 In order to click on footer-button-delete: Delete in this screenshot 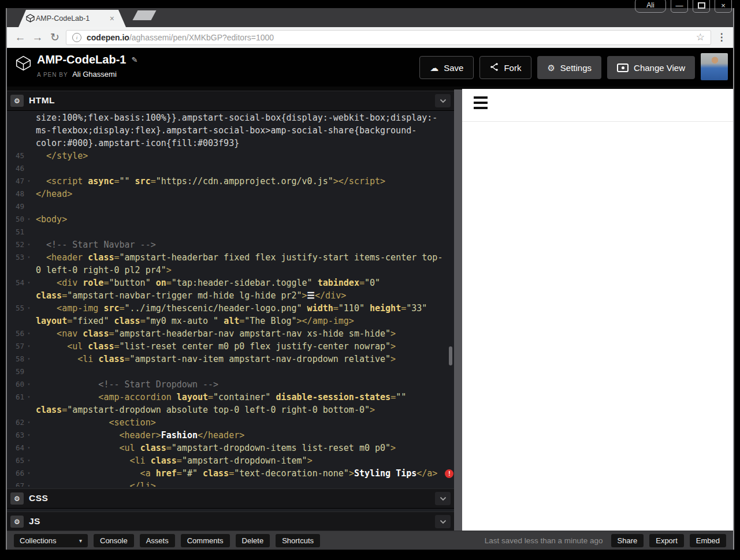, I will do `click(253, 540)`.